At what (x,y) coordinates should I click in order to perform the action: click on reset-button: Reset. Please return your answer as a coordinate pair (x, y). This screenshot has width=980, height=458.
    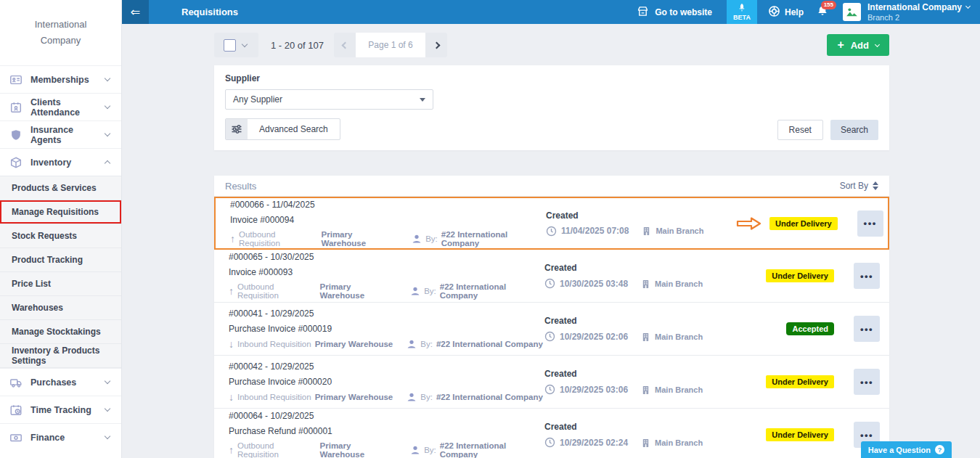
    Looking at the image, I should click on (800, 130).